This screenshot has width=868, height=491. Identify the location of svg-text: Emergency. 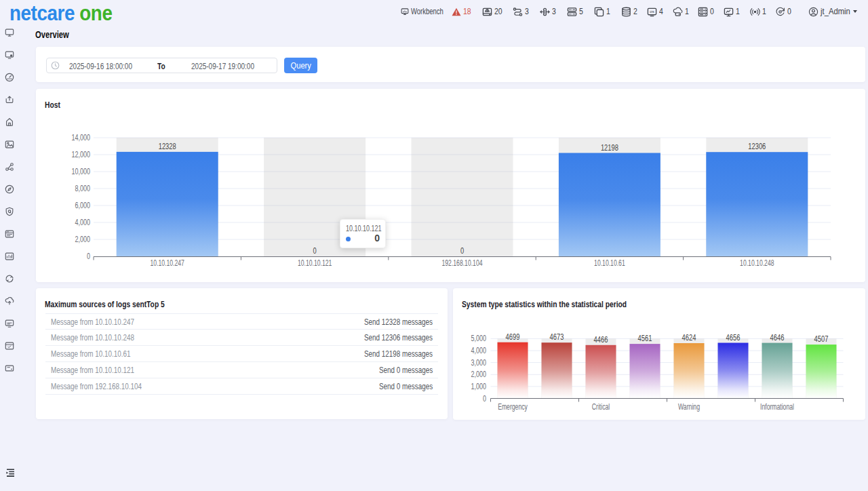
(513, 407).